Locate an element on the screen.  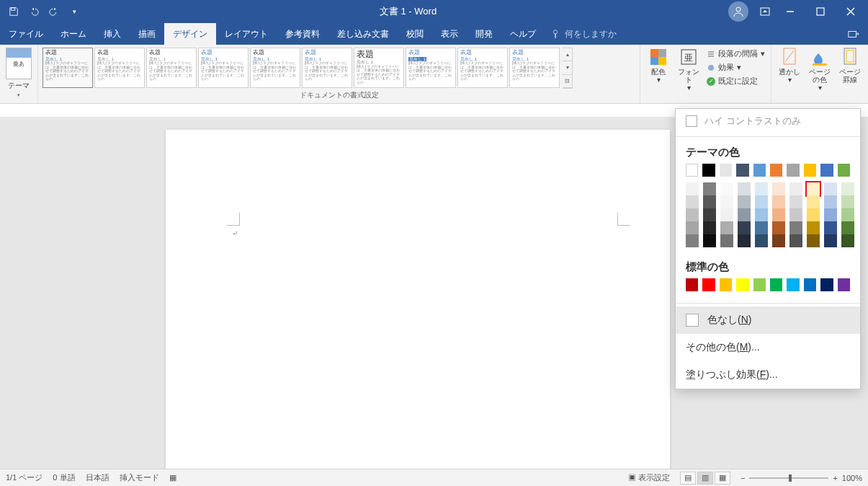
tab-design: デザイン is located at coordinates (190, 34).